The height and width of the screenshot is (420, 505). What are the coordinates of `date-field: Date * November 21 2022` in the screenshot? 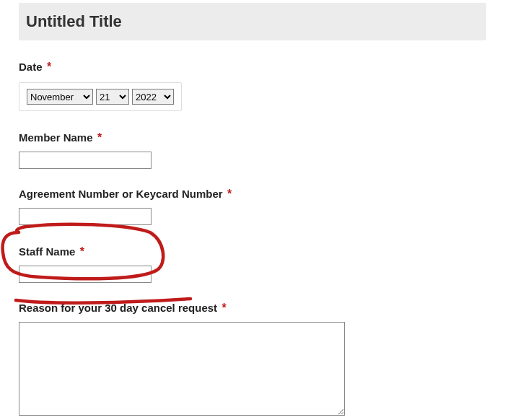 It's located at (252, 86).